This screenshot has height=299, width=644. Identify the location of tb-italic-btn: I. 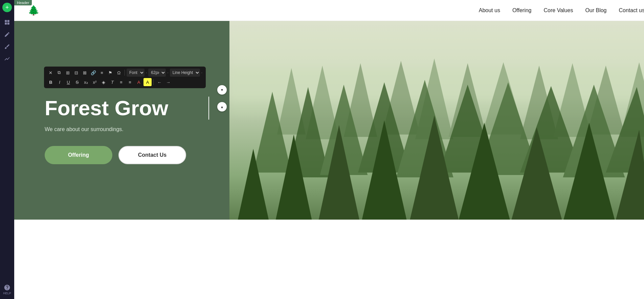
(60, 82).